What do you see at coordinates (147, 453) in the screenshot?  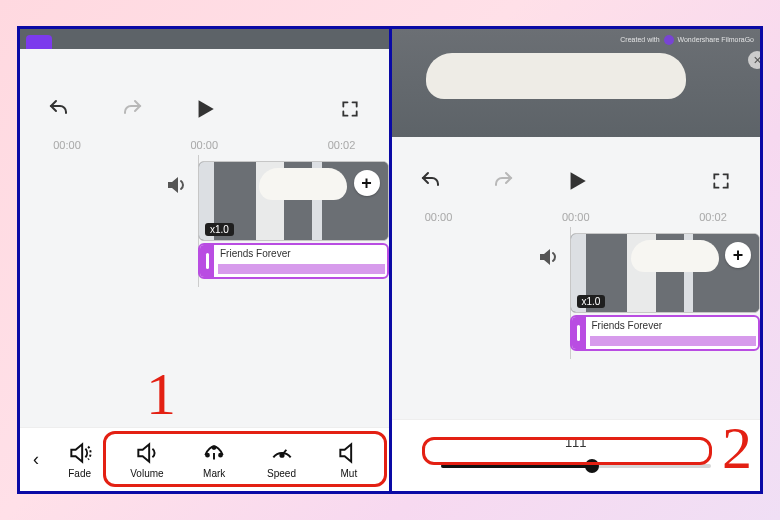 I see `volume-icon` at bounding box center [147, 453].